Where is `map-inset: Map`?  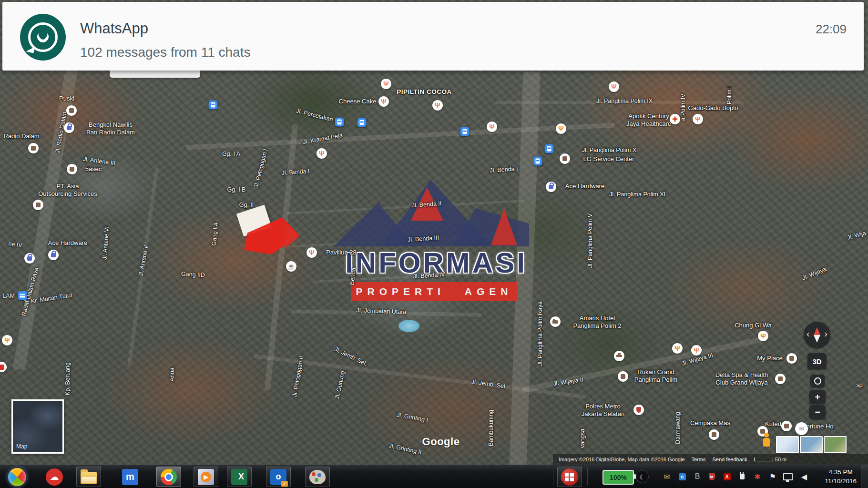 map-inset: Map is located at coordinates (38, 427).